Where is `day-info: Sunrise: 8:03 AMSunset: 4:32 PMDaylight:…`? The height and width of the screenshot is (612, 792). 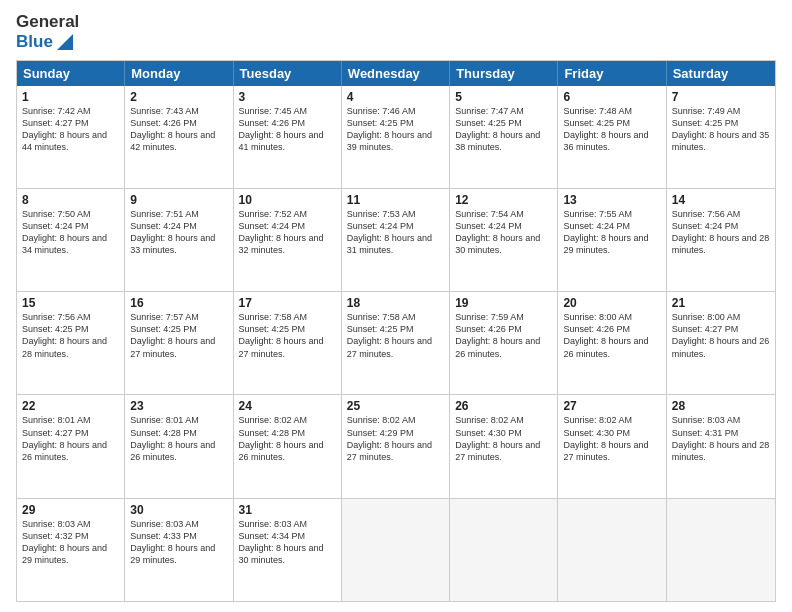 day-info: Sunrise: 8:03 AMSunset: 4:32 PMDaylight:… is located at coordinates (70, 542).